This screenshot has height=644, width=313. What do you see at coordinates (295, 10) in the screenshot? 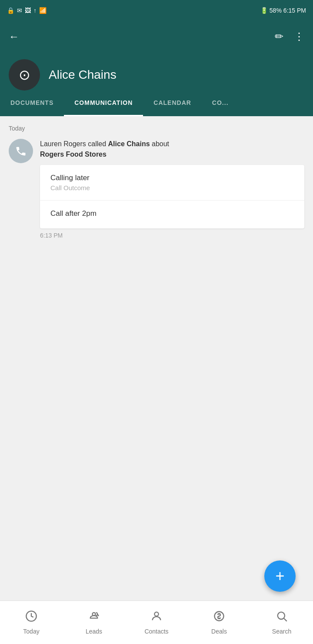
I see `time-display: 6:15 PM` at bounding box center [295, 10].